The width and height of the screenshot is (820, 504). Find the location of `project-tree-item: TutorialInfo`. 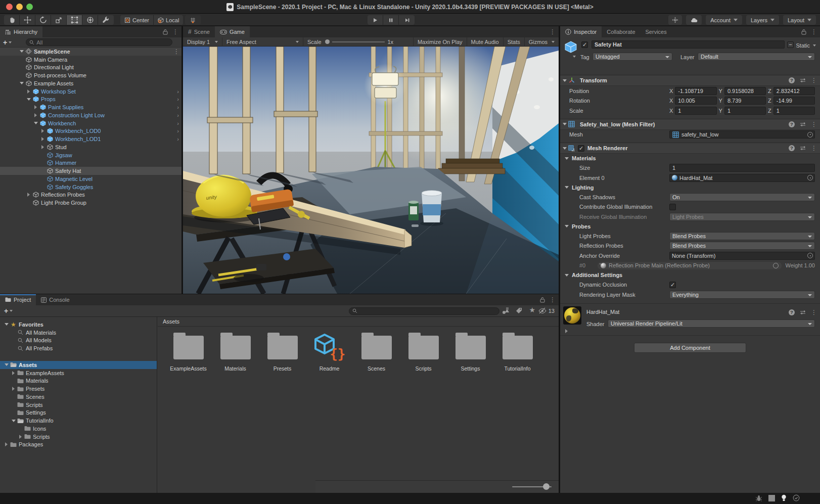

project-tree-item: TutorialInfo is located at coordinates (78, 421).